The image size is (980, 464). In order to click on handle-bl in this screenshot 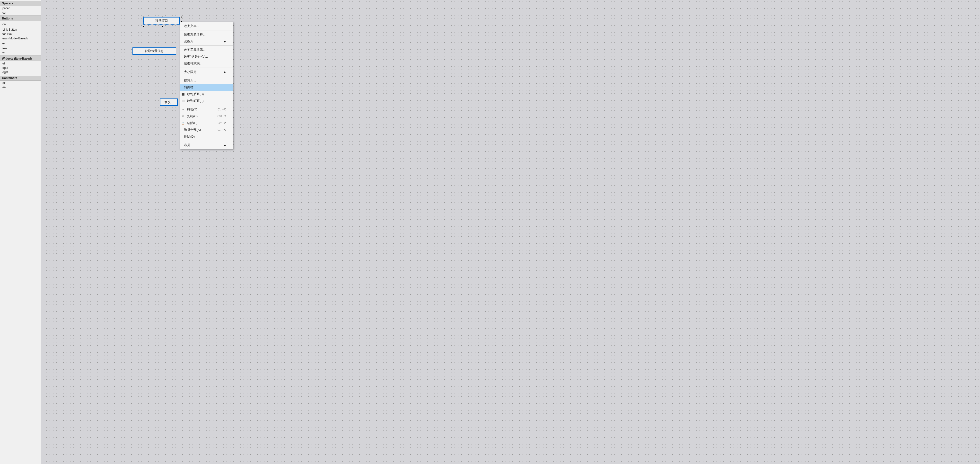, I will do `click(143, 26)`.